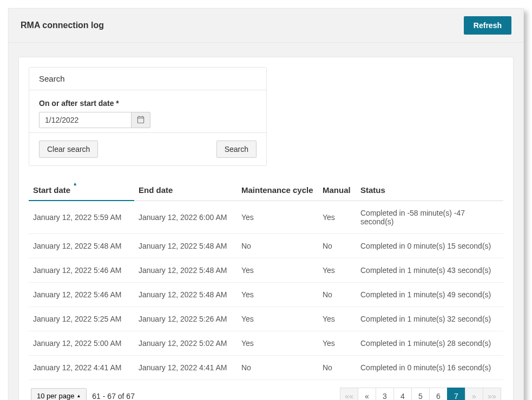  Describe the element at coordinates (186, 343) in the screenshot. I see `cell-end: January 12, 2022 5:02 AM` at that location.